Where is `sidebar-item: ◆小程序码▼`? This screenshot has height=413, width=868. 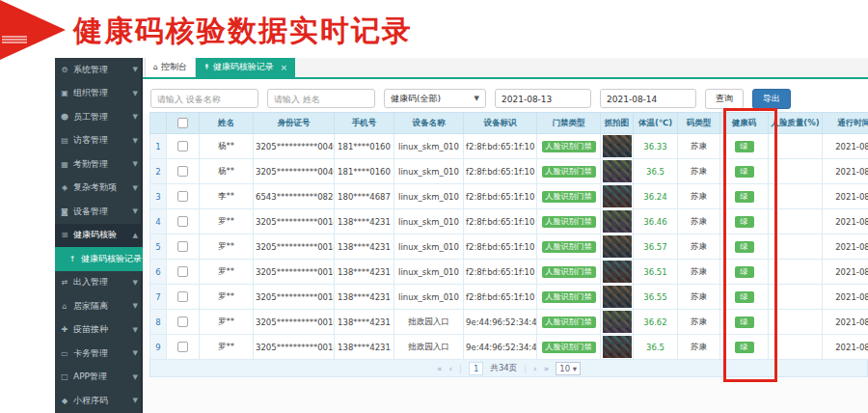
sidebar-item: ◆小程序码▼ is located at coordinates (98, 401).